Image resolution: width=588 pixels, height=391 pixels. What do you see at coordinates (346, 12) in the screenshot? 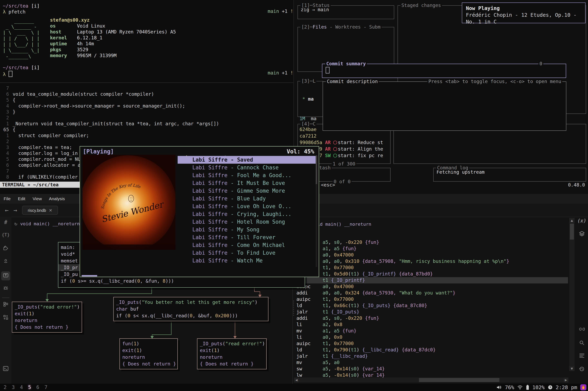
I see `gitui-status-box: [1]─Status zig → main` at bounding box center [346, 12].